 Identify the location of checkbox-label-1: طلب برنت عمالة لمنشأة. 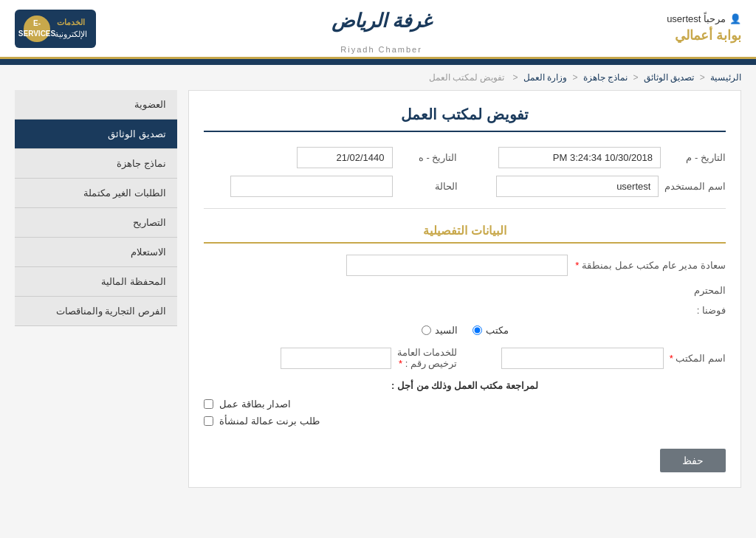
(269, 421).